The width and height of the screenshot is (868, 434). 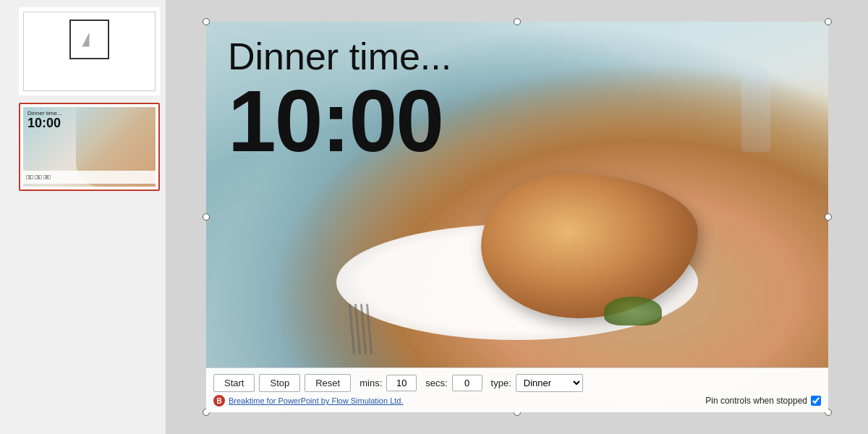 What do you see at coordinates (763, 401) in the screenshot?
I see `pin-section: Pin controls when stopped` at bounding box center [763, 401].